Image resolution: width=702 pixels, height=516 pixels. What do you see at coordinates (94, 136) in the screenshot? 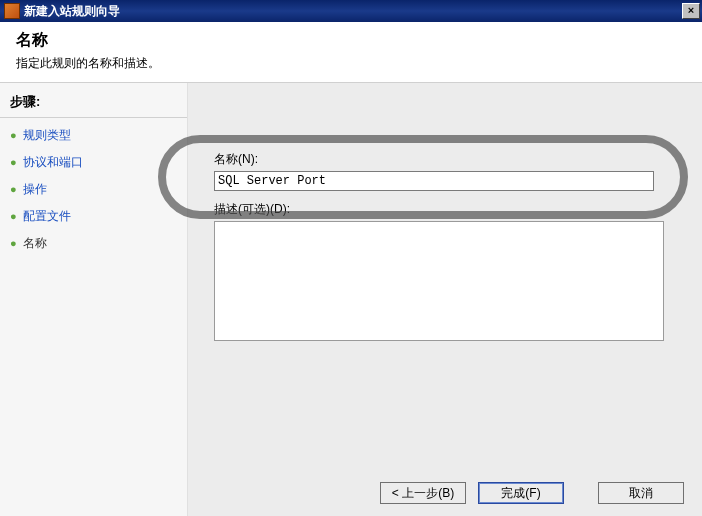
I see `step-rule-type: ● 规则类型` at bounding box center [94, 136].